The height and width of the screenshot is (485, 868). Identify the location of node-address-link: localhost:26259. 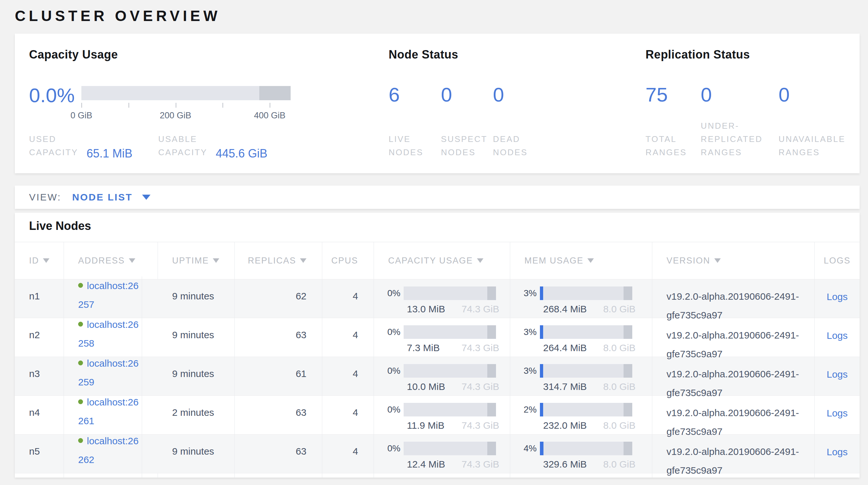
(108, 372).